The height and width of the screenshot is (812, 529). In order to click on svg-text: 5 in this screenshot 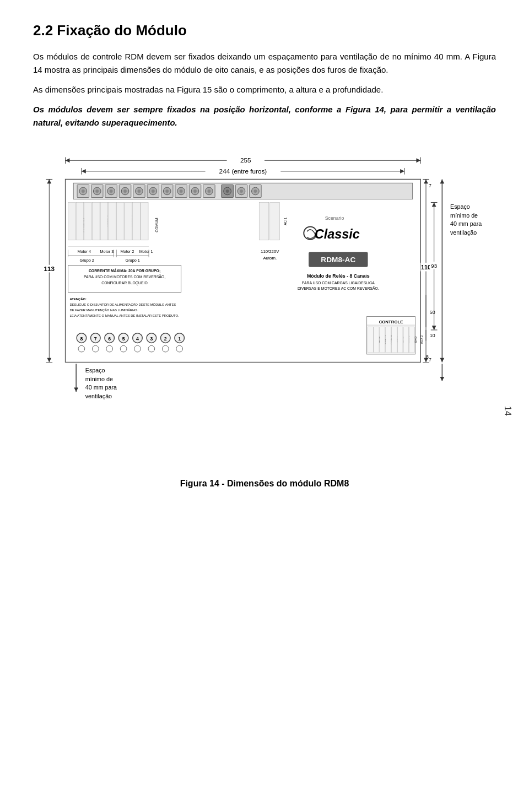, I will do `click(123, 339)`.